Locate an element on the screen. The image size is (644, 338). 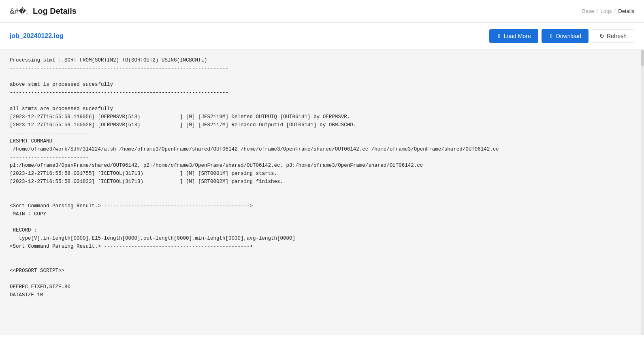
download-icon: ⇩ is located at coordinates (551, 36).